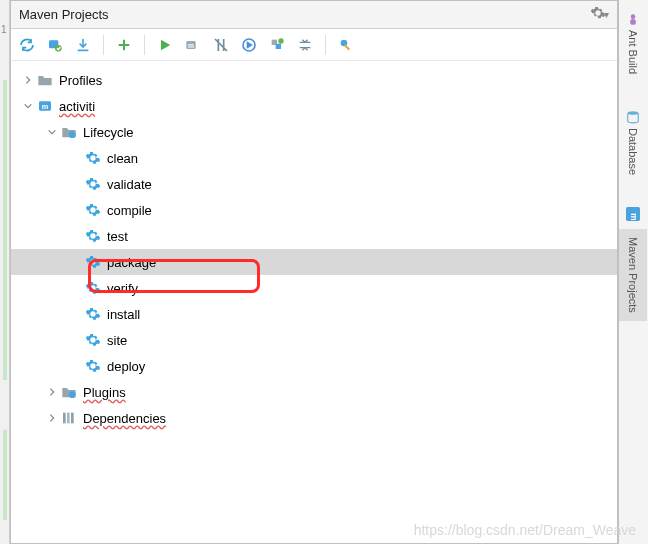 Image resolution: width=648 pixels, height=544 pixels. I want to click on right-tab-label: Ant Build, so click(633, 52).